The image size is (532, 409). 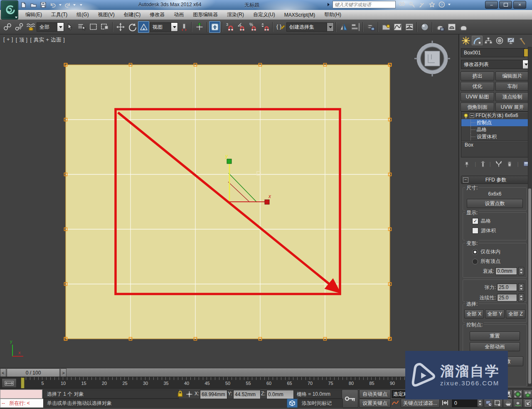 I want to click on go-to-start-button, so click(x=445, y=403).